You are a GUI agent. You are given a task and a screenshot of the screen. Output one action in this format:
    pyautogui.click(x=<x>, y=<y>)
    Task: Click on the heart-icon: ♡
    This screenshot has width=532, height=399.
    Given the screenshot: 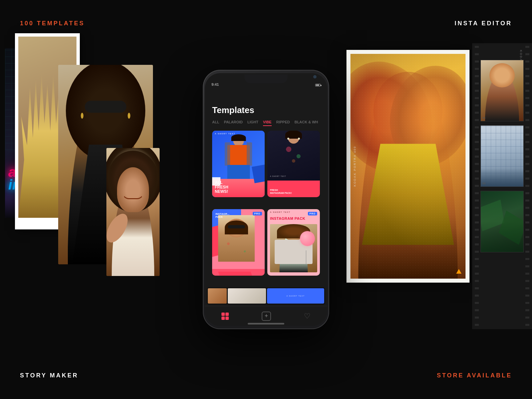 What is the action you would take?
    pyautogui.click(x=307, y=316)
    